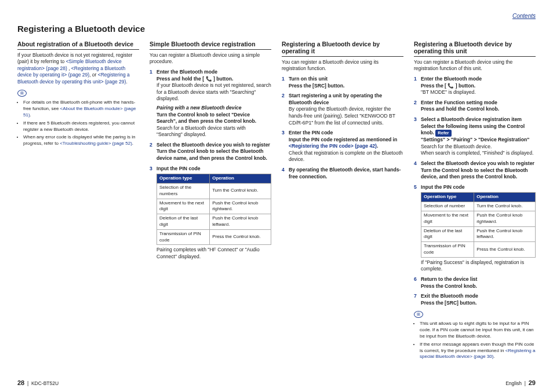 This screenshot has height=392, width=553. I want to click on step-desc: "BT MODE" is displayed., so click(449, 92).